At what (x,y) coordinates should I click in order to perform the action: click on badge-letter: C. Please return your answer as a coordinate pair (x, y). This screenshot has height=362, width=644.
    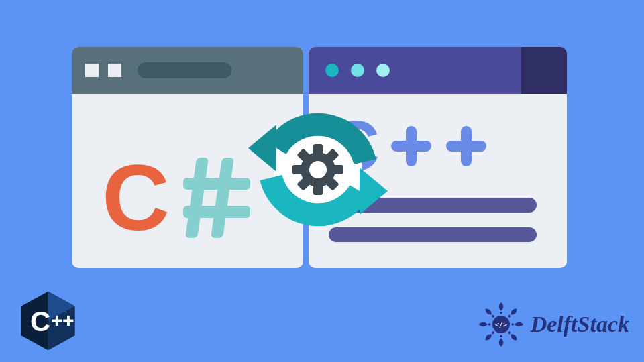
    Looking at the image, I should click on (40, 322).